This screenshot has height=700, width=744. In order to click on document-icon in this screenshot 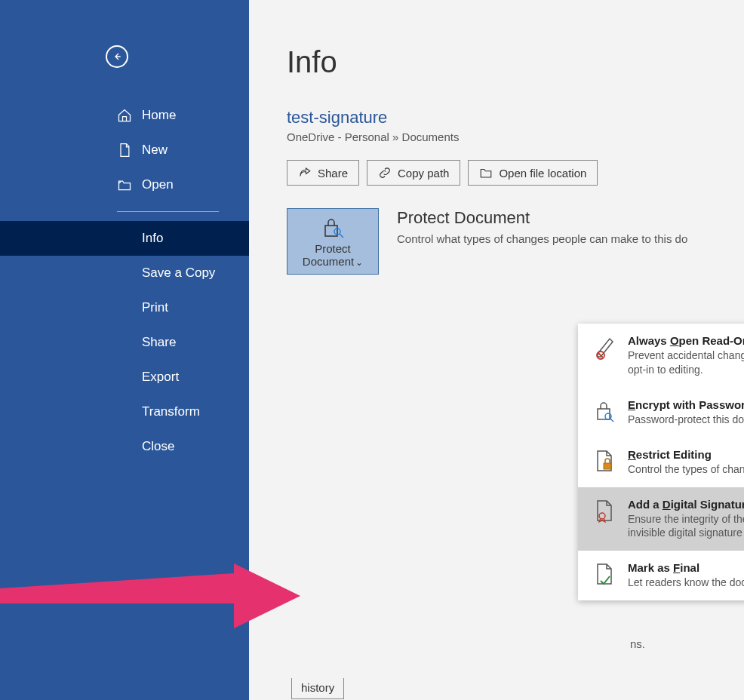, I will do `click(125, 150)`.